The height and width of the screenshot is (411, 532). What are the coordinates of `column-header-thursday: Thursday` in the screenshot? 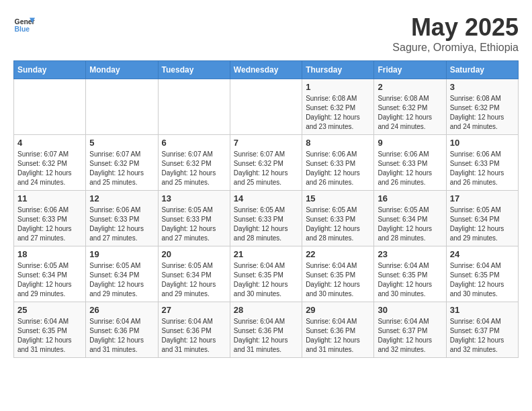 It's located at (339, 70).